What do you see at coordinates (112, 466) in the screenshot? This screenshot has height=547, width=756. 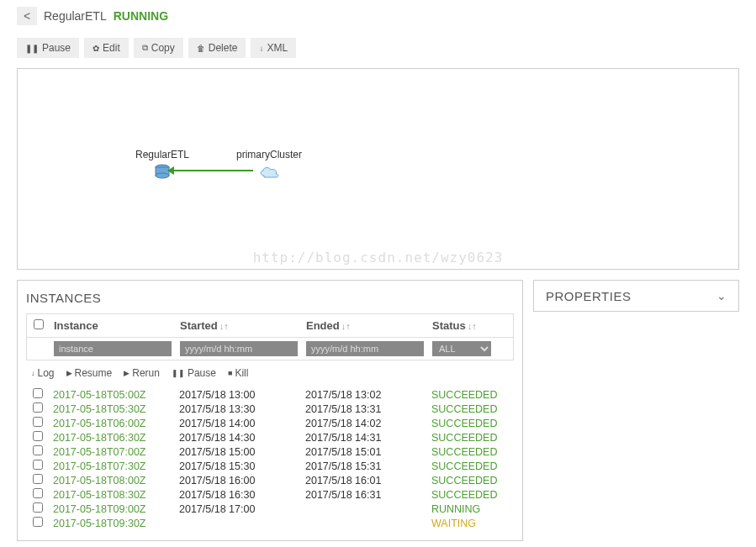 I see `instance-link: 2017-05-18T07:30Z` at bounding box center [112, 466].